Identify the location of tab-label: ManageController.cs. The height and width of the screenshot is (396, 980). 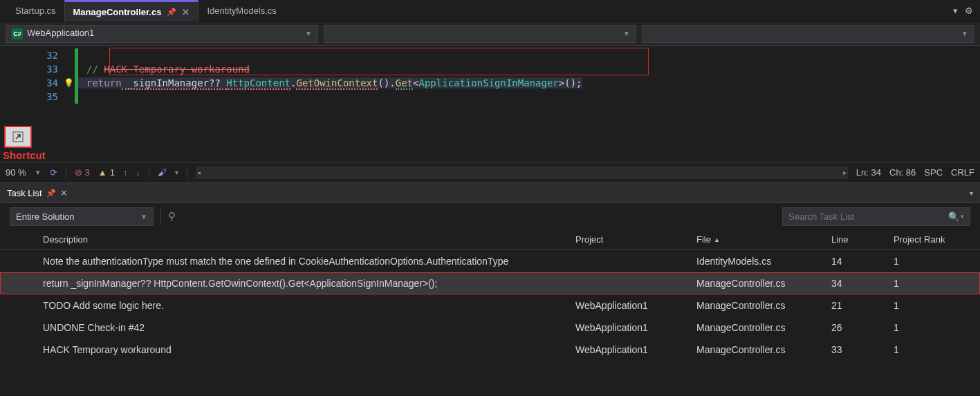
(118, 12).